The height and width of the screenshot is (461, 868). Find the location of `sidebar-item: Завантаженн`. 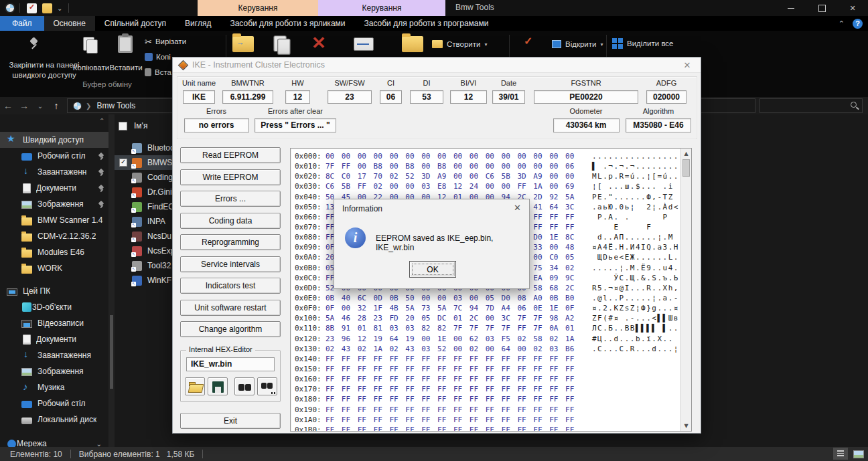

sidebar-item: Завантаженн is located at coordinates (54, 172).